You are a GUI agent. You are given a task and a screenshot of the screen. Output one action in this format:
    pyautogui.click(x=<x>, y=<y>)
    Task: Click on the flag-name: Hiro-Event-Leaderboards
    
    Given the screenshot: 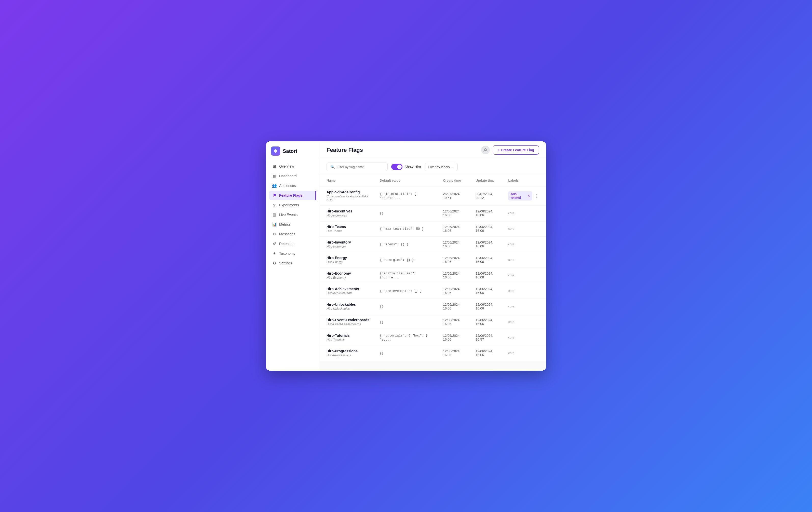 What is the action you would take?
    pyautogui.click(x=349, y=320)
    